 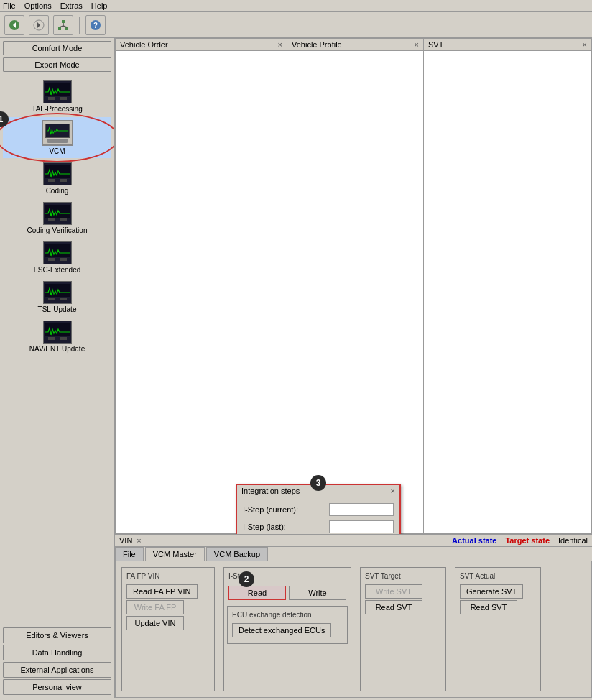 What do you see at coordinates (287, 625) in the screenshot?
I see `ecu-exchange-section: ECU exchange detection Detect exchanged …` at bounding box center [287, 625].